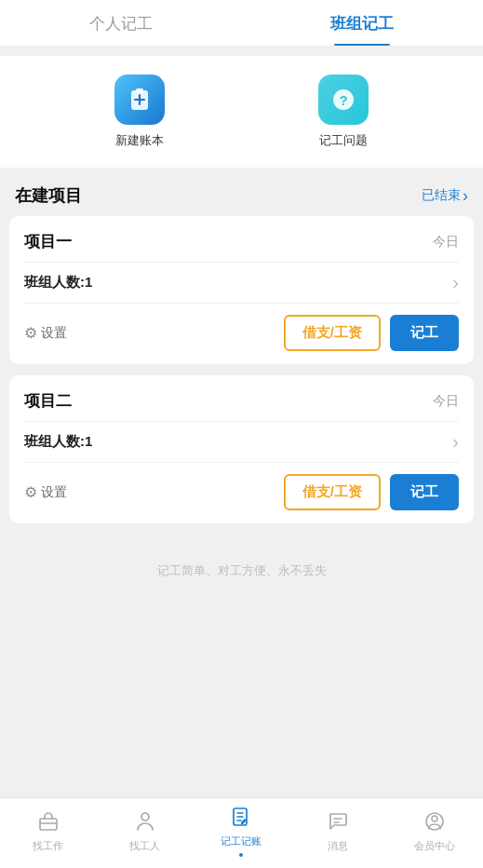 The height and width of the screenshot is (868, 483). Describe the element at coordinates (338, 823) in the screenshot. I see `chat-icon` at that location.